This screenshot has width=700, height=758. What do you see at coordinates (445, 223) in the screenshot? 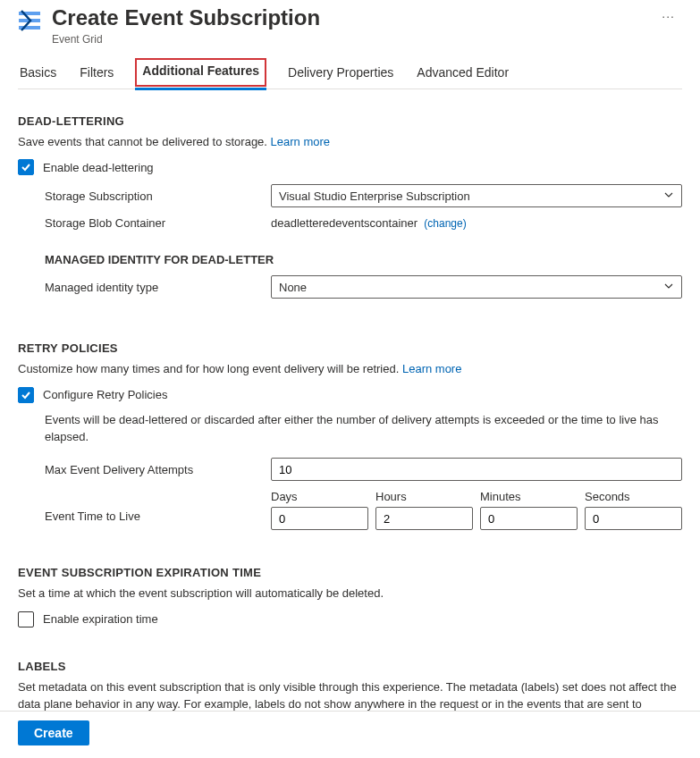
I see `storage-blob-change-link: (change)` at bounding box center [445, 223].